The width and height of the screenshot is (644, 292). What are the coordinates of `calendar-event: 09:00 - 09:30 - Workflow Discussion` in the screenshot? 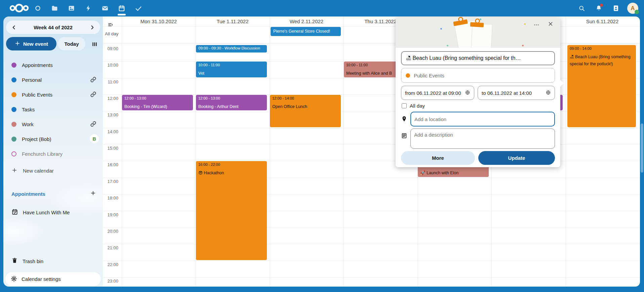 It's located at (231, 49).